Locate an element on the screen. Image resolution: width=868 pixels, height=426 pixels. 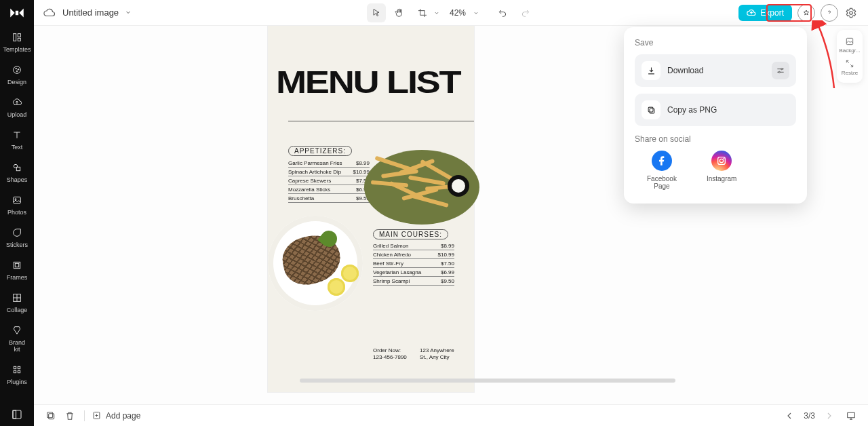
duplicate-page-button is located at coordinates (51, 416).